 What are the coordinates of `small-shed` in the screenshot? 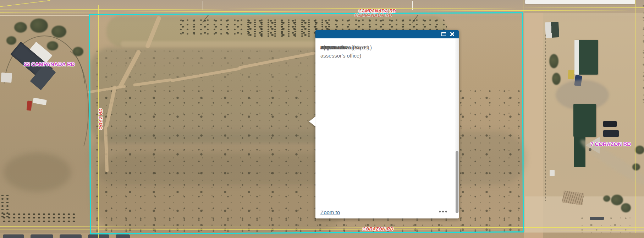 It's located at (552, 30).